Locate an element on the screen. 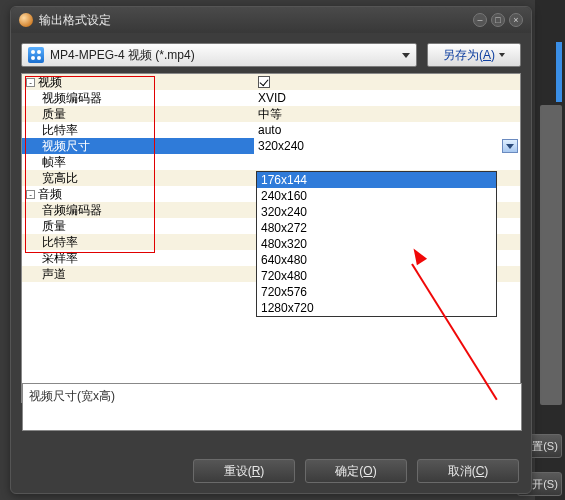  minimize-button: – is located at coordinates (480, 20).